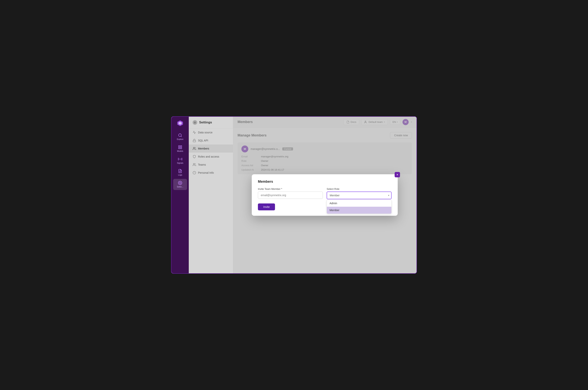 This screenshot has width=588, height=390. I want to click on settings-nav-personal-label: Personal Info, so click(206, 173).